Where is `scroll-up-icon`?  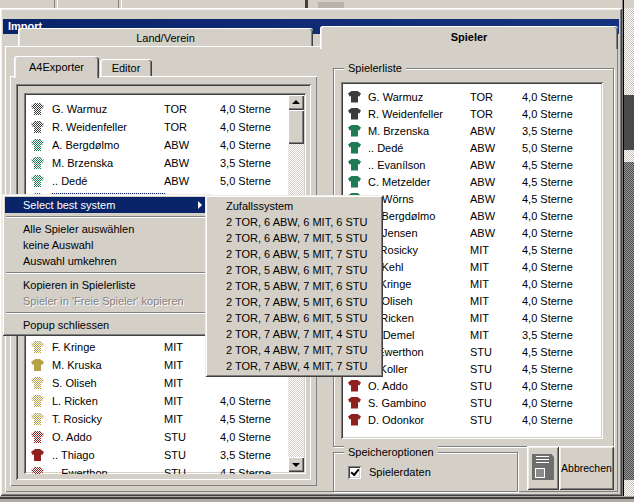 scroll-up-icon is located at coordinates (296, 102).